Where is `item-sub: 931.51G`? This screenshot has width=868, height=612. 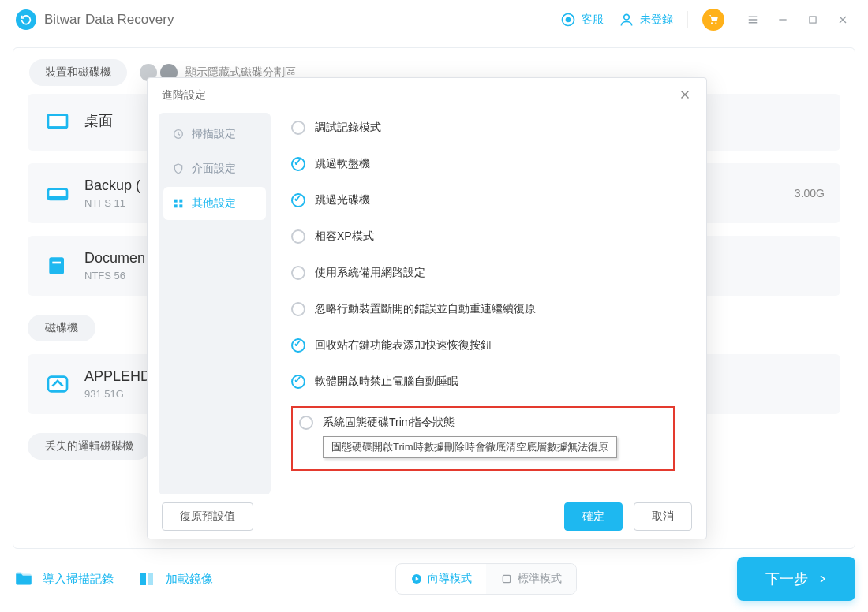
item-sub: 931.51G is located at coordinates (118, 394).